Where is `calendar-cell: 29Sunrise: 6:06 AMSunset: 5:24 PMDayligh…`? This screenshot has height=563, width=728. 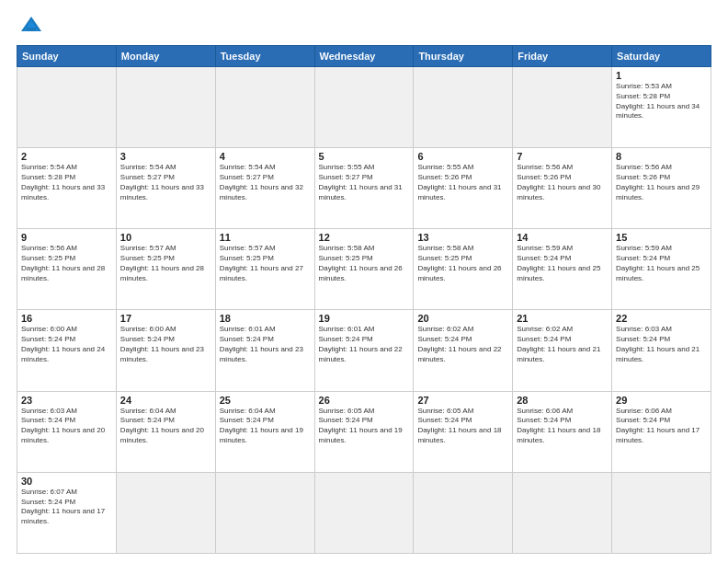
calendar-cell: 29Sunrise: 6:06 AMSunset: 5:24 PMDayligh… is located at coordinates (662, 431).